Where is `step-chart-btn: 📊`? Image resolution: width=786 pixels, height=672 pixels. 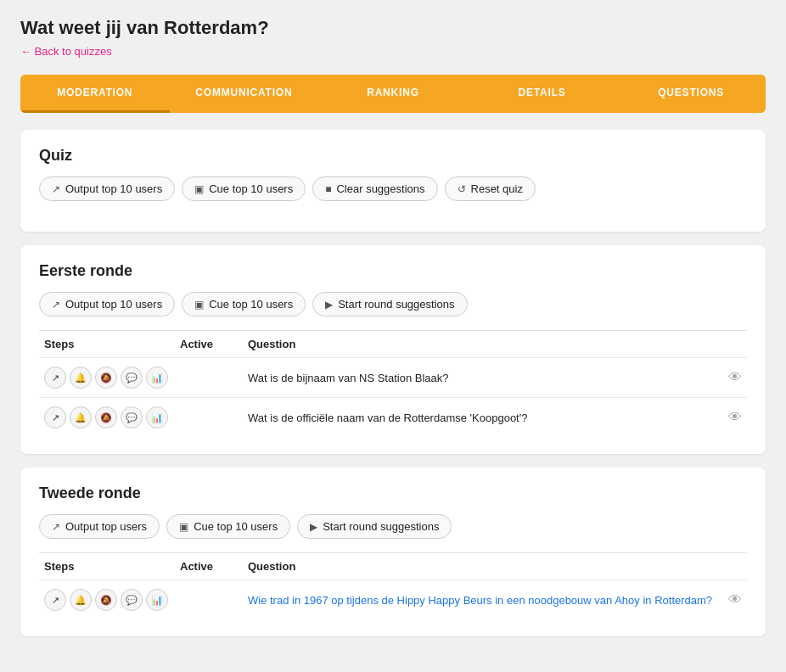 step-chart-btn: 📊 is located at coordinates (157, 378).